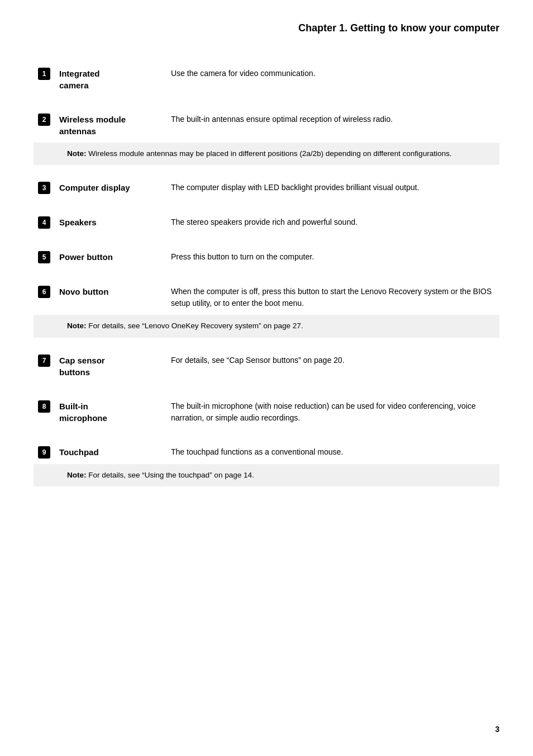  I want to click on item-number: 6, so click(44, 292).